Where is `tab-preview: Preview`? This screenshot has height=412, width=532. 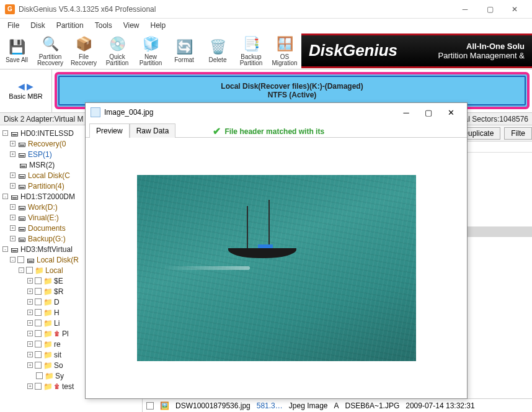 tab-preview: Preview is located at coordinates (109, 130).